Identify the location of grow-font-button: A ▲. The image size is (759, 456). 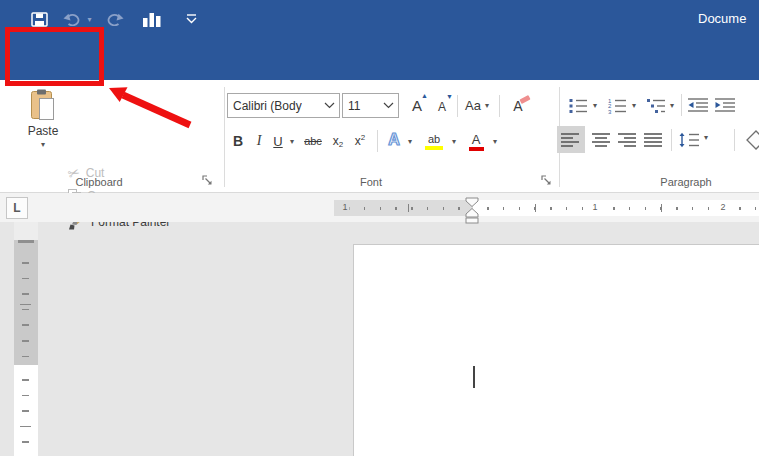
(417, 106).